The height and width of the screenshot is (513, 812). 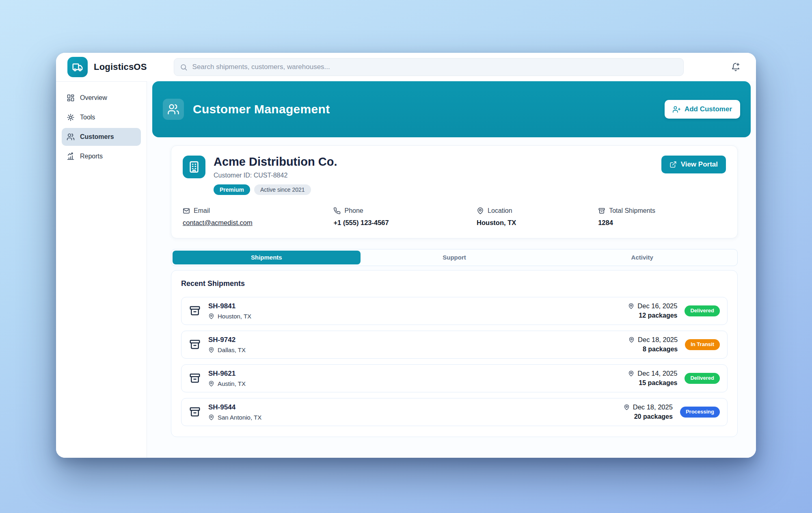 What do you see at coordinates (454, 412) in the screenshot?
I see `shipment-row: SH-9544 San Antonio, TX` at bounding box center [454, 412].